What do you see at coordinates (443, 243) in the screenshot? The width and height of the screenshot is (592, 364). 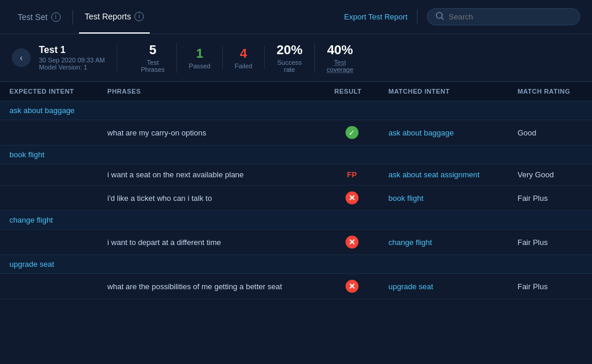 I see `matched-intent-cell: change flight` at bounding box center [443, 243].